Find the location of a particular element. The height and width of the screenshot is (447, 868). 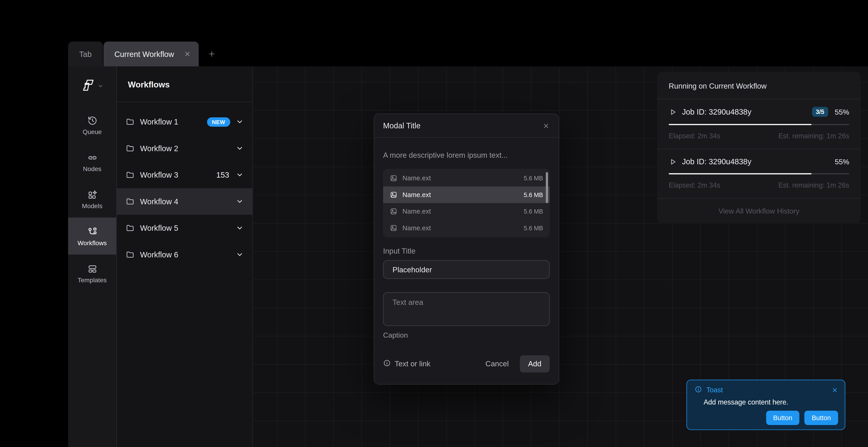

sidebar-item-workflows: Workflows is located at coordinates (92, 236).